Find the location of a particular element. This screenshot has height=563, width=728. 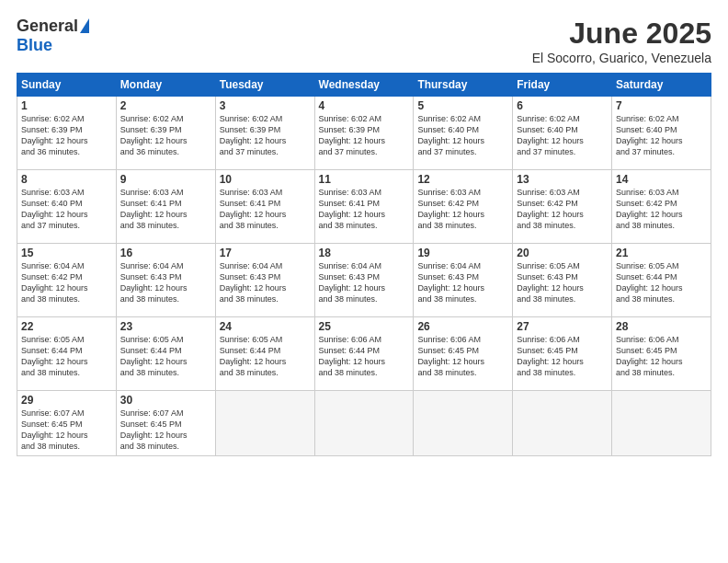

table-row: 14Sunrise: 6:03 AMSunset: 6:42 PMDayligh… is located at coordinates (662, 207).